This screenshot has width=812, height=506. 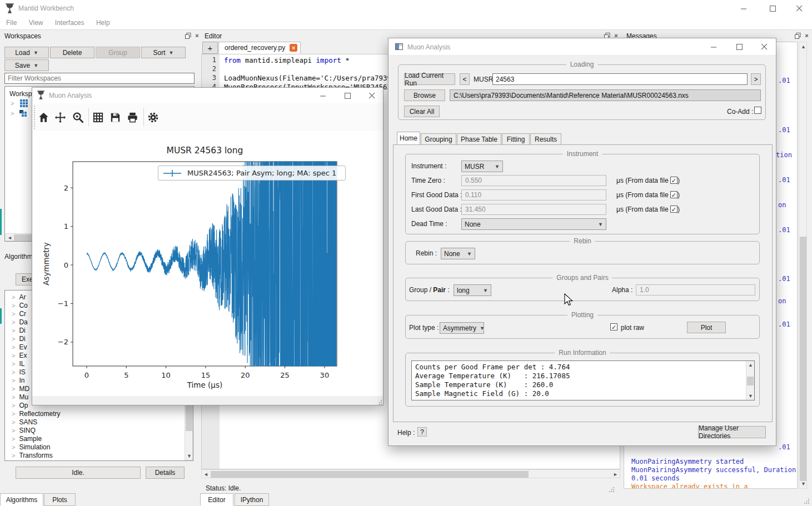 I want to click on tab-results: Results, so click(x=546, y=139).